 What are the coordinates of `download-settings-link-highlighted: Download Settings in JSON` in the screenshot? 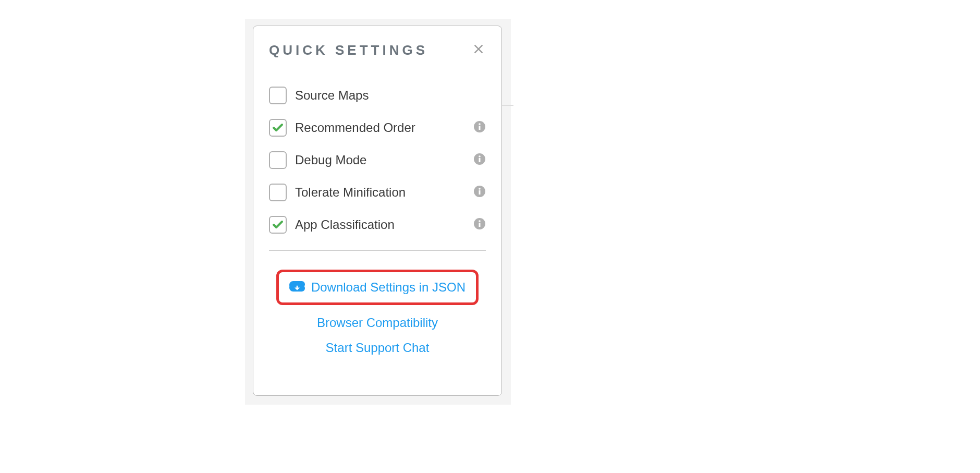 It's located at (377, 287).